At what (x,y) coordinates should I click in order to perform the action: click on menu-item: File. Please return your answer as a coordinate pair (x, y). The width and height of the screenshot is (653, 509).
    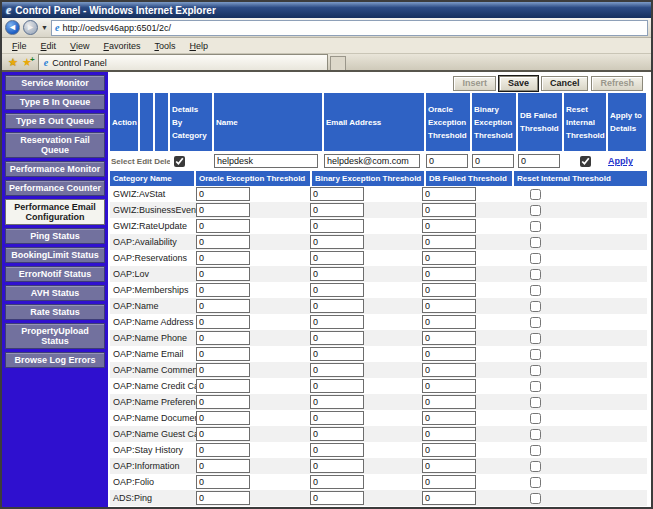
    Looking at the image, I should click on (20, 46).